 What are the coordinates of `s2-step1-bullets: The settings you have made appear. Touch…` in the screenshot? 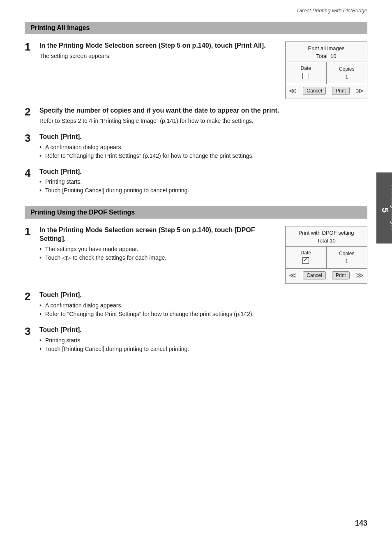 It's located at (159, 254).